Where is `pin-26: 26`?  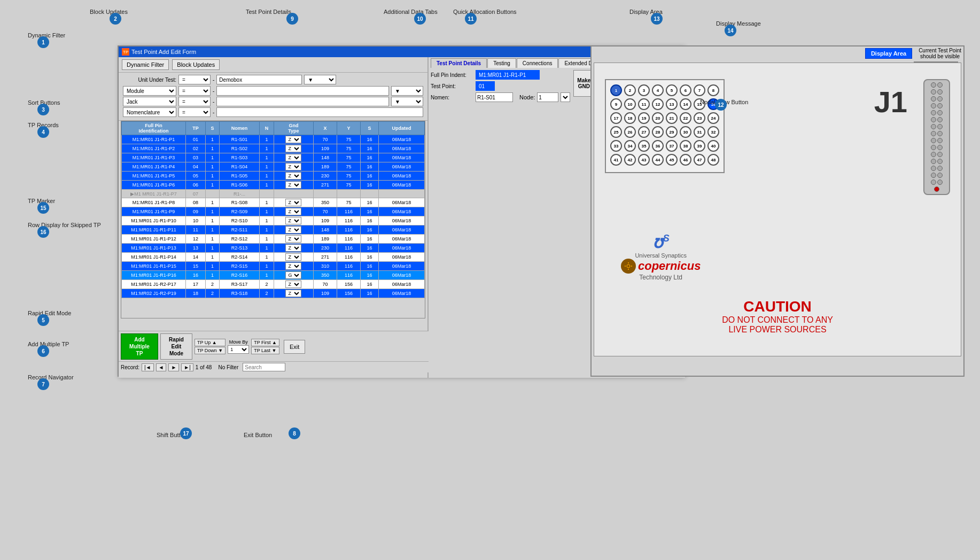 pin-26: 26 is located at coordinates (630, 132).